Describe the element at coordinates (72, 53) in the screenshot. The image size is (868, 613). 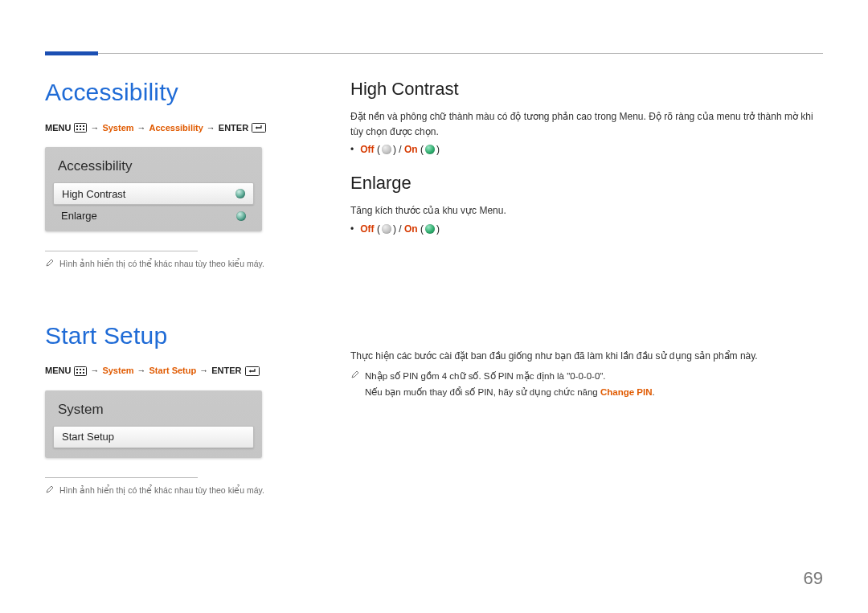
I see `header-accent` at that location.